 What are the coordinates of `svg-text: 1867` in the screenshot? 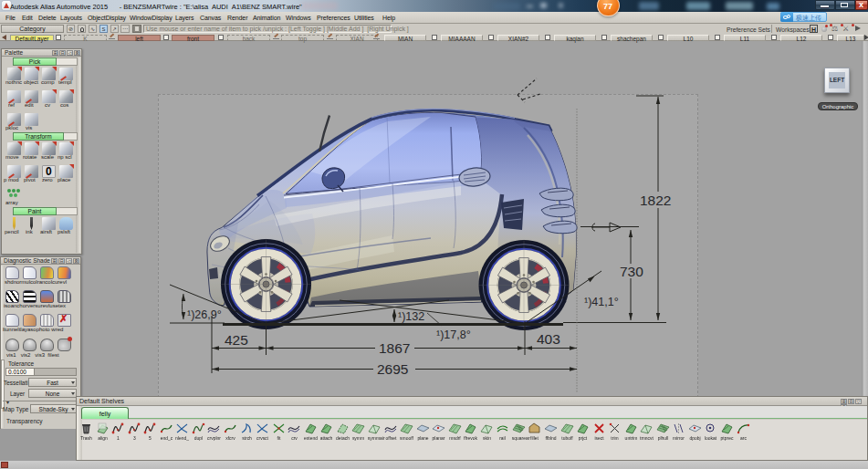 It's located at (394, 349).